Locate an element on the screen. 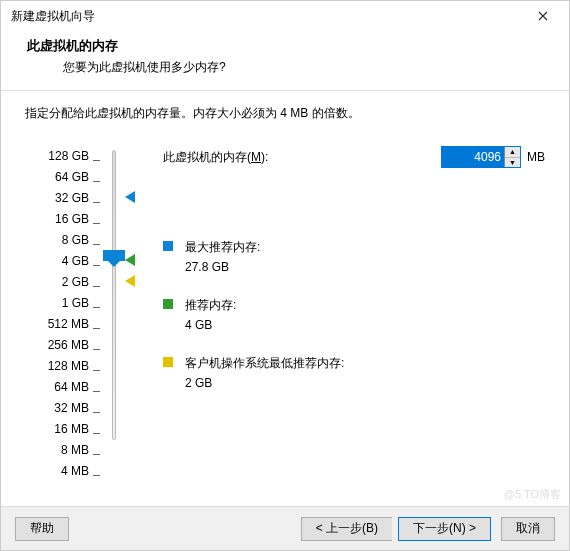 The height and width of the screenshot is (551, 570). slider-thumb is located at coordinates (114, 256).